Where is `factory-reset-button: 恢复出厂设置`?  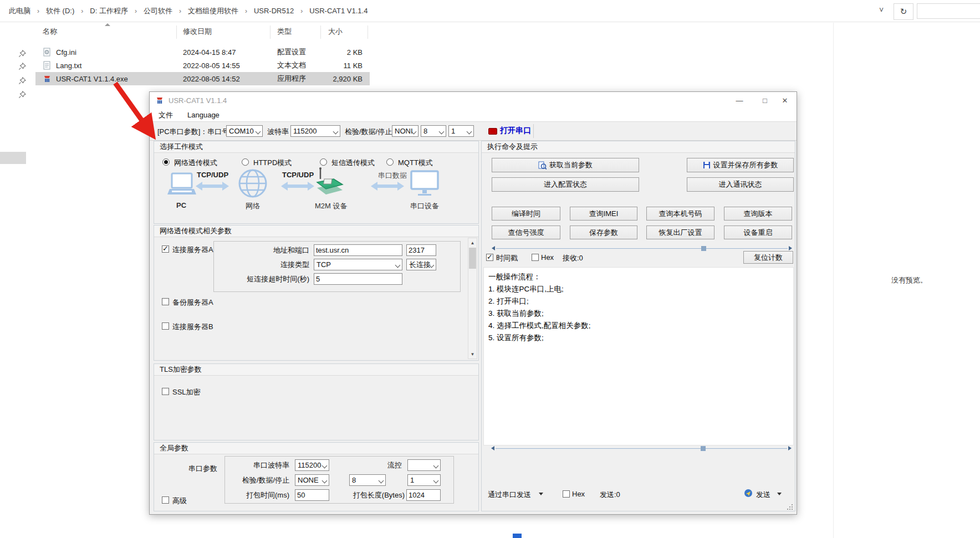
factory-reset-button: 恢复出厂设置 is located at coordinates (681, 233).